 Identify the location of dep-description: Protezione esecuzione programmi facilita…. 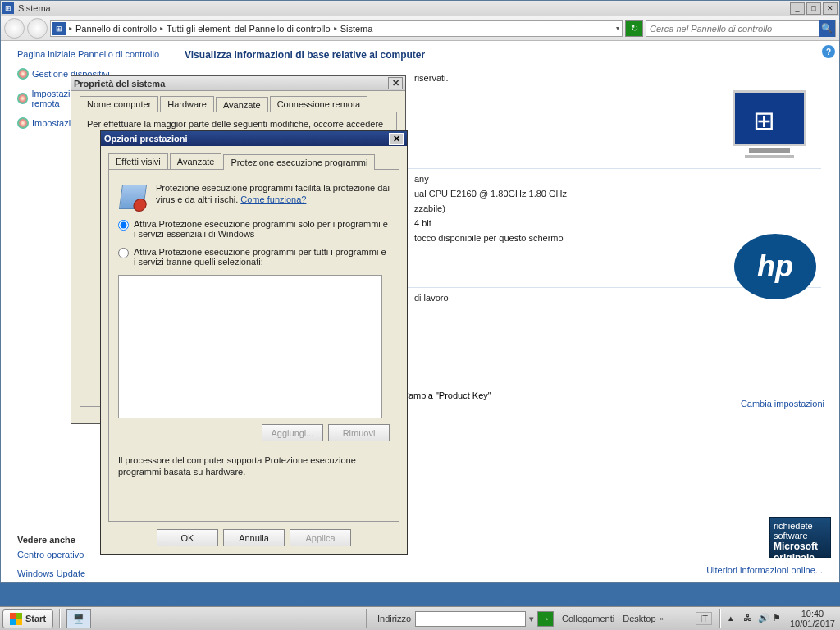
(254, 194).